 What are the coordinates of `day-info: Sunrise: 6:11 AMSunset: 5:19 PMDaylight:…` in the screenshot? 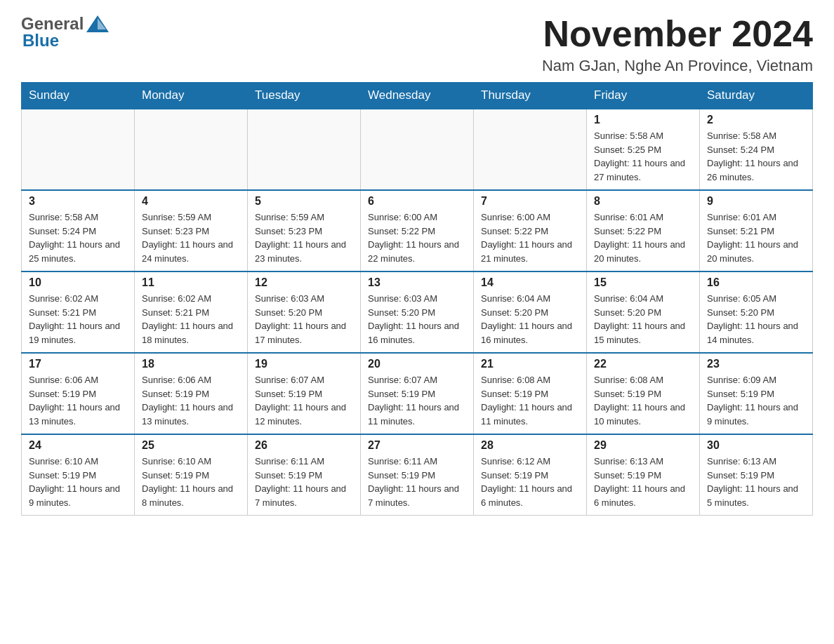 It's located at (417, 482).